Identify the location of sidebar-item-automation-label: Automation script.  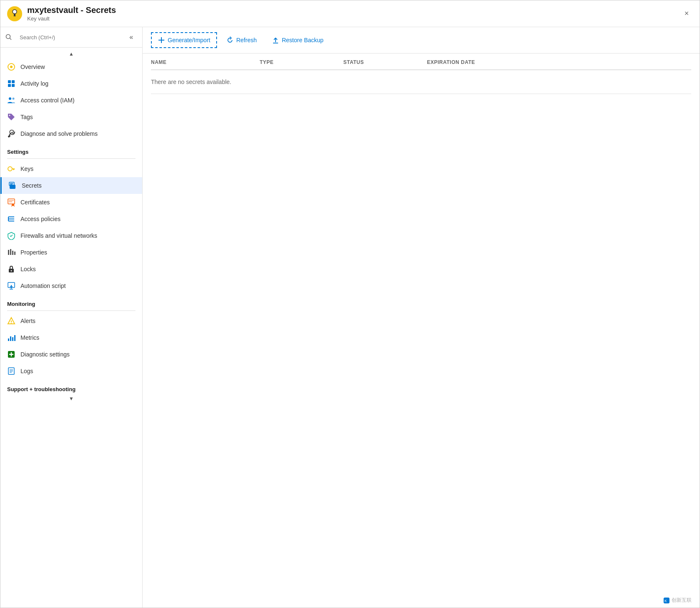
(43, 286).